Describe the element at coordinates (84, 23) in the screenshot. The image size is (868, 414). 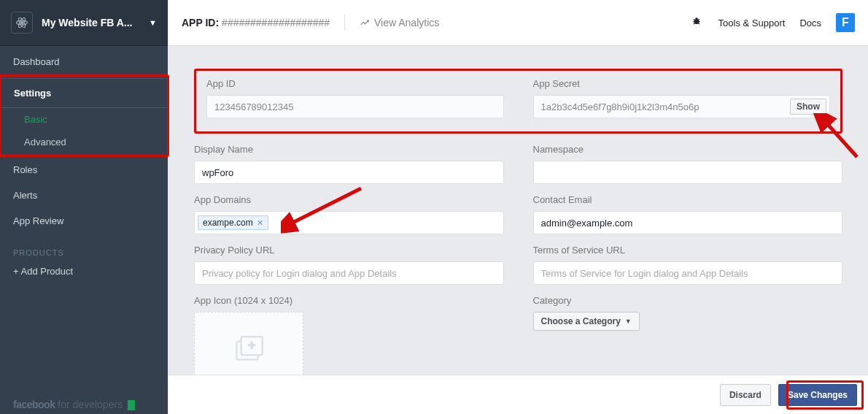
I see `sidebar-app-selector: My Website FB A... ▼` at that location.